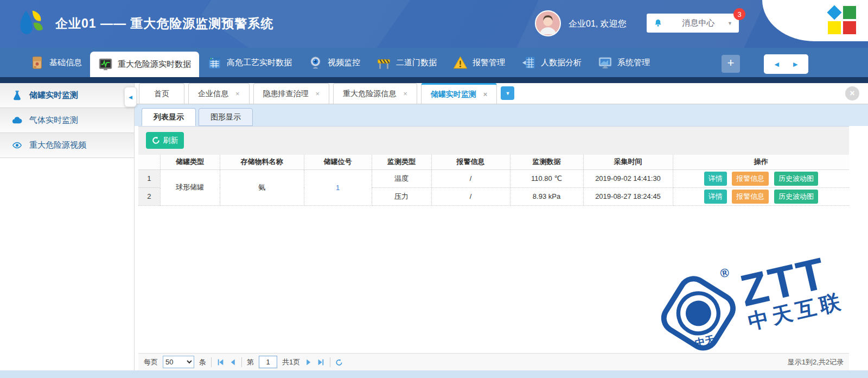 The image size is (868, 378). What do you see at coordinates (149, 178) in the screenshot?
I see `row-number: 1` at bounding box center [149, 178].